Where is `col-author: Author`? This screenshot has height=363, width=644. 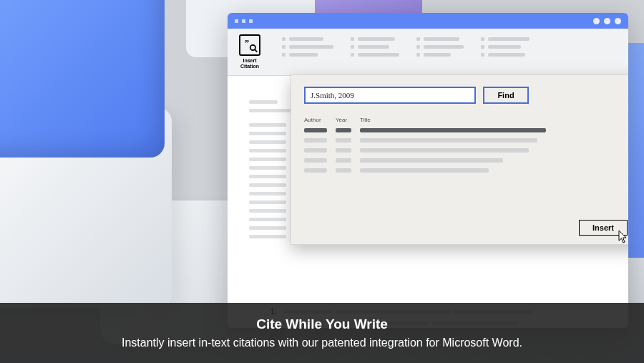
col-author: Author is located at coordinates (316, 120).